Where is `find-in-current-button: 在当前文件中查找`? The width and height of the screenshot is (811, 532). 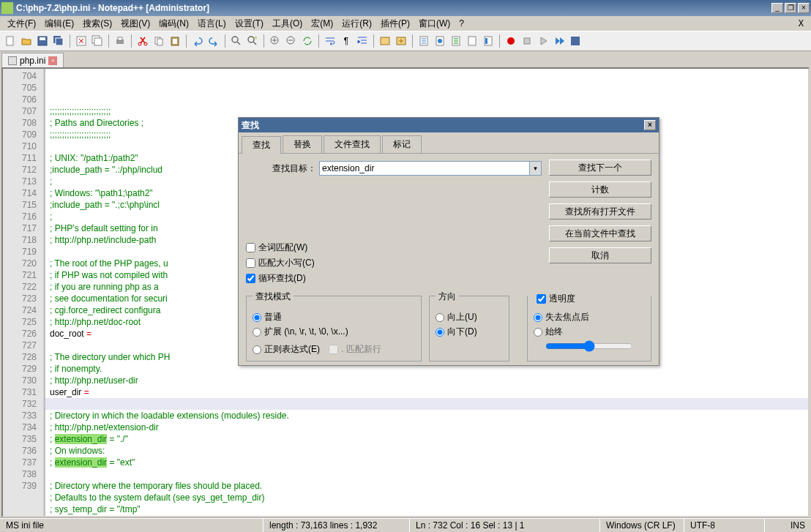
find-in-current-button: 在当前文件中查找 is located at coordinates (600, 233).